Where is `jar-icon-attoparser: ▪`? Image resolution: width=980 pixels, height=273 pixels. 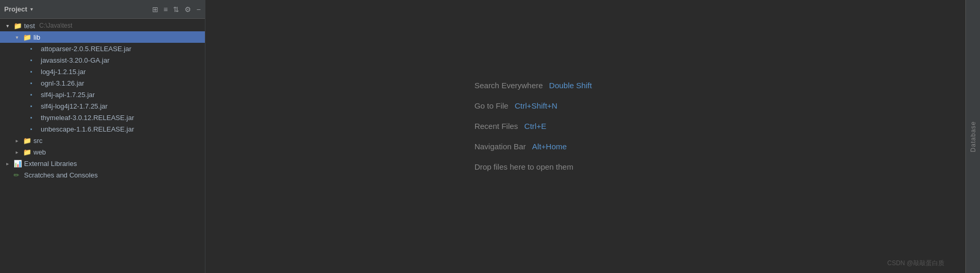 jar-icon-attoparser: ▪ is located at coordinates (34, 49).